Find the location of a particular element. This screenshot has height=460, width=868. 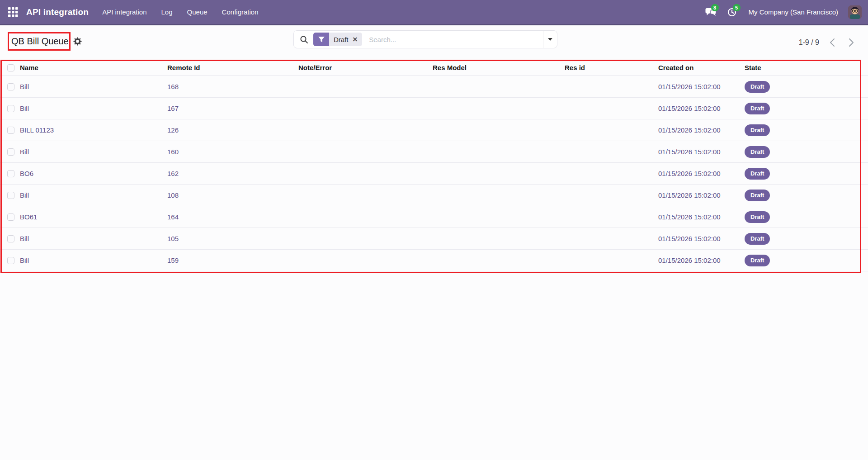

pager-previous-button is located at coordinates (832, 43).